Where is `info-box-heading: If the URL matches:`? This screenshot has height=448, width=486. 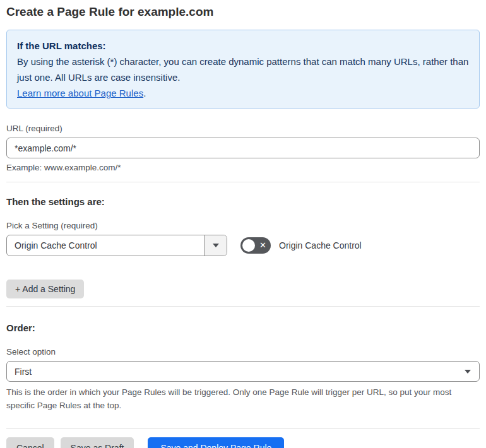
info-box-heading: If the URL matches: is located at coordinates (243, 45).